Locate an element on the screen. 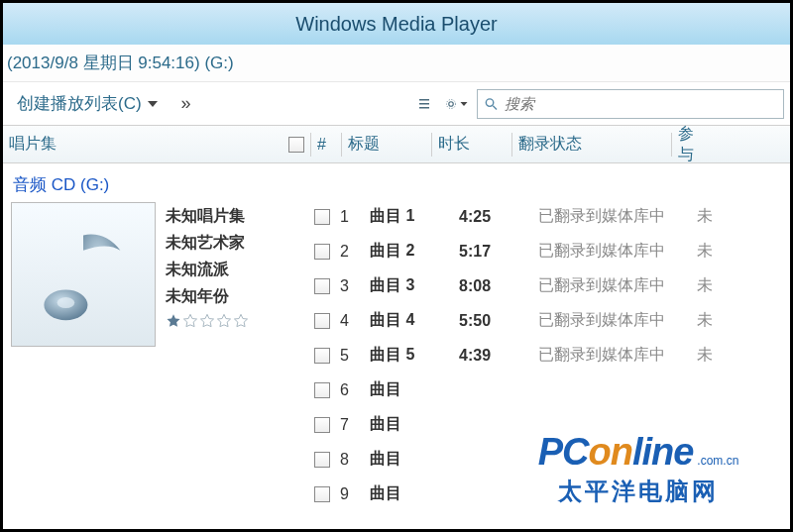 The width and height of the screenshot is (793, 532). column-status: 翻录状态 is located at coordinates (592, 145).